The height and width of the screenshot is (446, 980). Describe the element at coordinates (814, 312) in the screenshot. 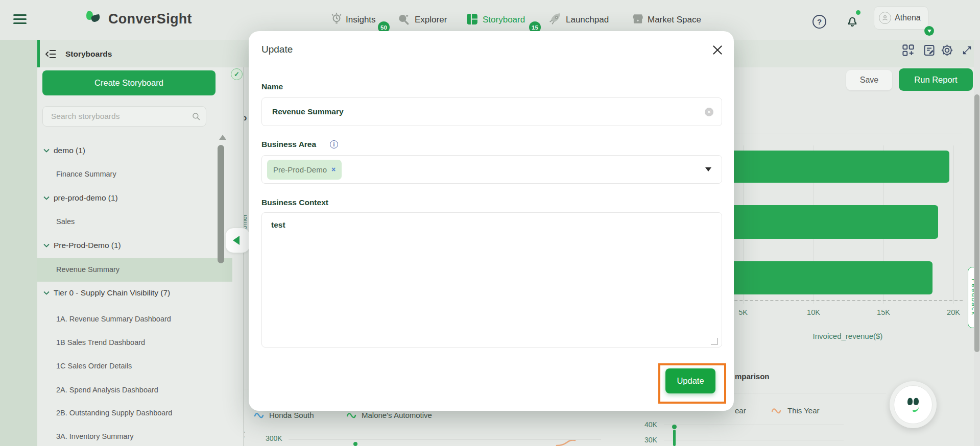

I see `x-tick: 10K` at that location.